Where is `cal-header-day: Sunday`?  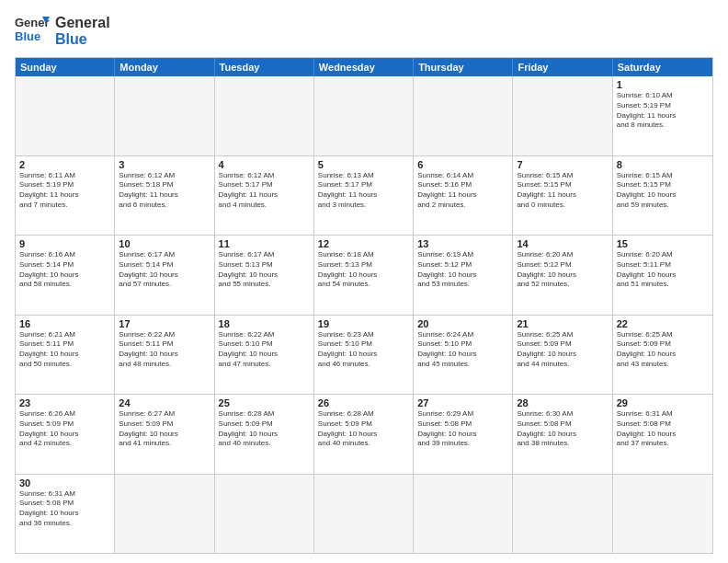
cal-header-day: Sunday is located at coordinates (65, 67).